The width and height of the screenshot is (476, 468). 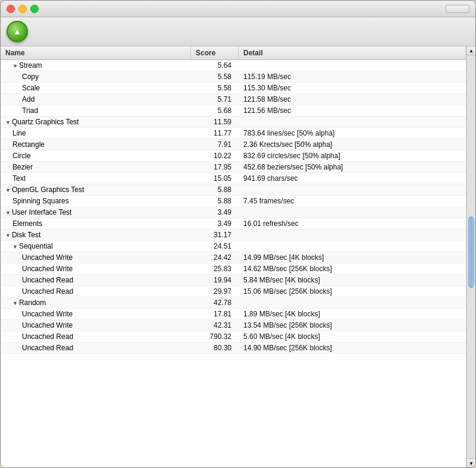 What do you see at coordinates (96, 65) in the screenshot?
I see `cell-name: ▼Stream` at bounding box center [96, 65].